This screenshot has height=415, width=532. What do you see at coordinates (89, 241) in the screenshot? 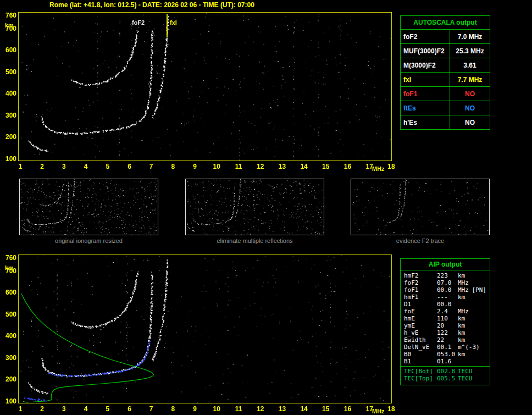
I see `thumbnail-caption-0: original ionogram resized` at bounding box center [89, 241].